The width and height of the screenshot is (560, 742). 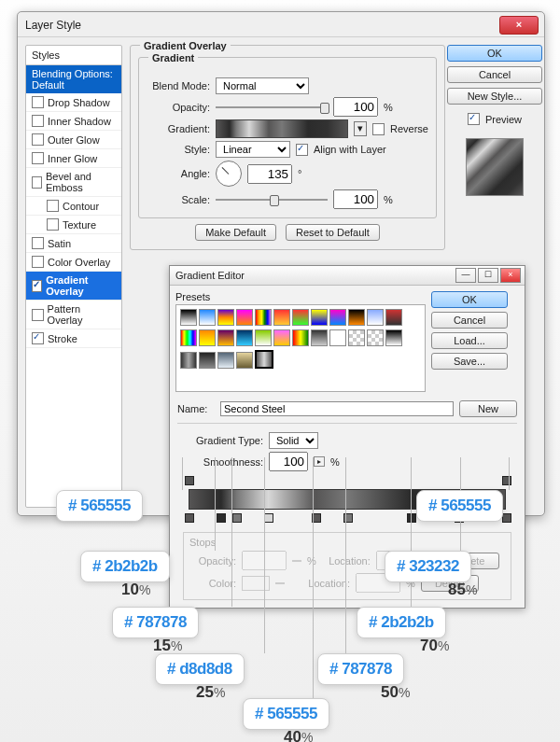 I want to click on maximize-button: ☐, so click(x=488, y=275).